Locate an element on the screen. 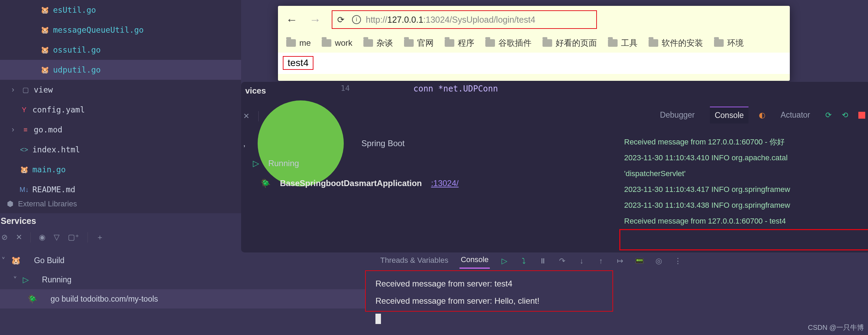 The height and width of the screenshot is (335, 868). tab-console: Console is located at coordinates (729, 115).